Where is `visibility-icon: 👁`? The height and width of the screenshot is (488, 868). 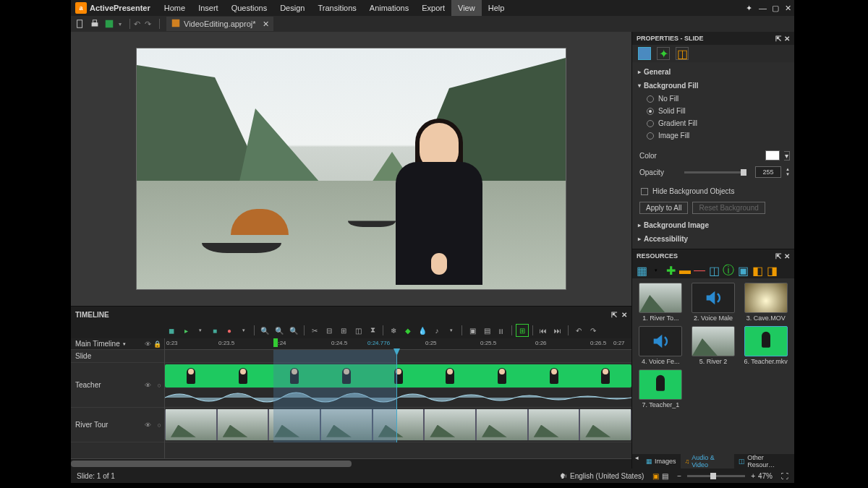
visibility-icon: 👁 is located at coordinates (148, 425).